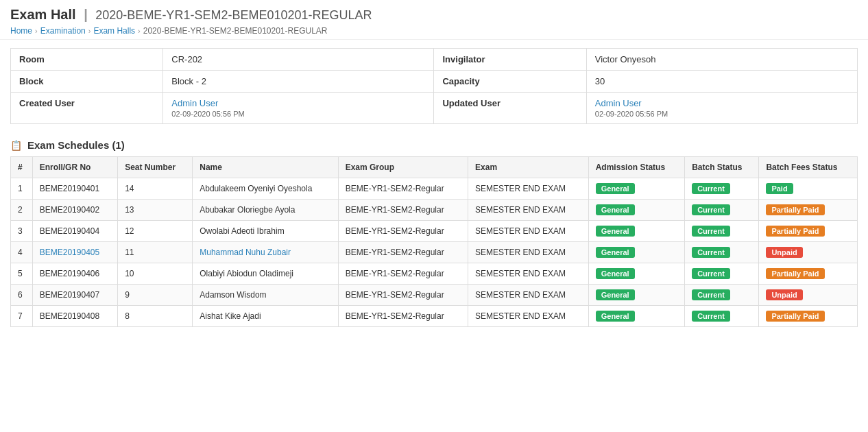  I want to click on fees-status-badge: Paid, so click(779, 189).